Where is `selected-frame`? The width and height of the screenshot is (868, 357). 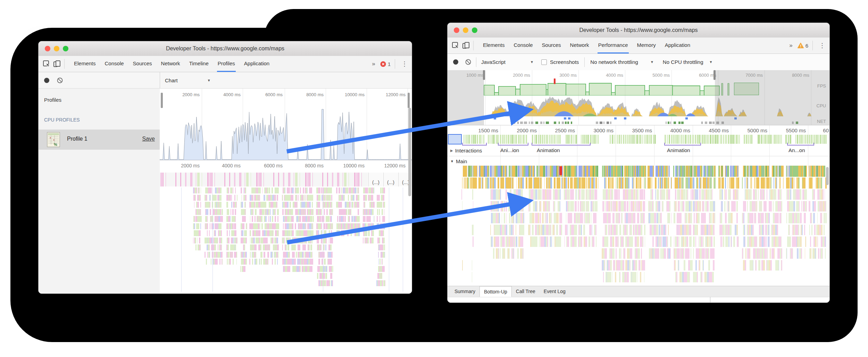
selected-frame is located at coordinates (455, 139).